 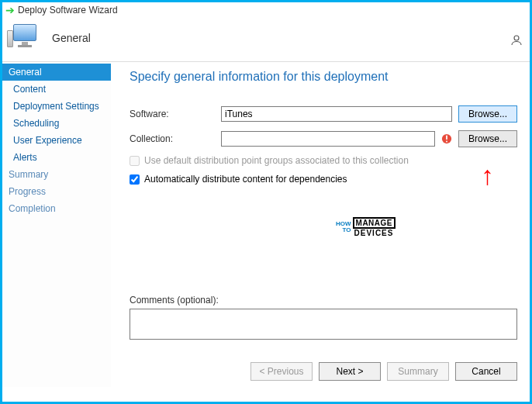 What do you see at coordinates (57, 209) in the screenshot?
I see `sidebar-item-completion: Completion` at bounding box center [57, 209].